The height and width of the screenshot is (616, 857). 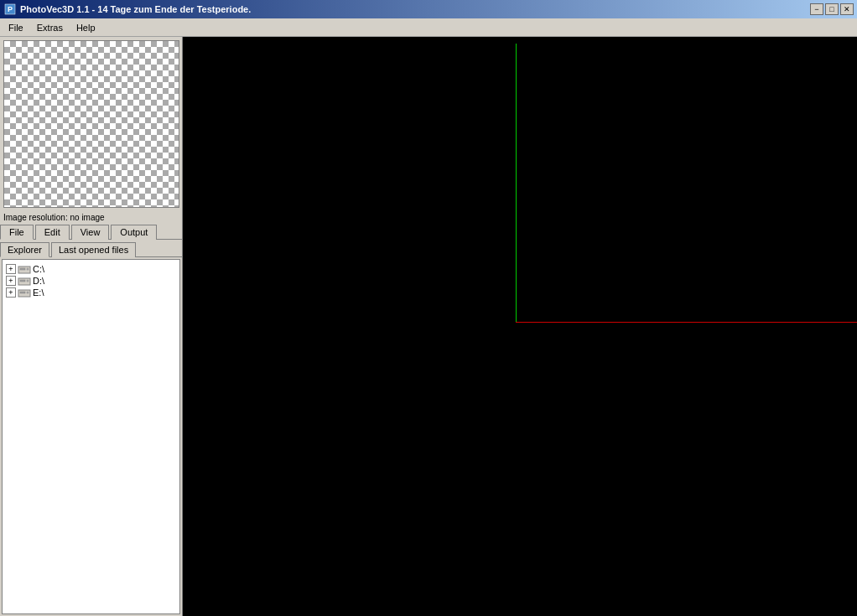 I want to click on drive-e-label: E:\, so click(x=39, y=292).